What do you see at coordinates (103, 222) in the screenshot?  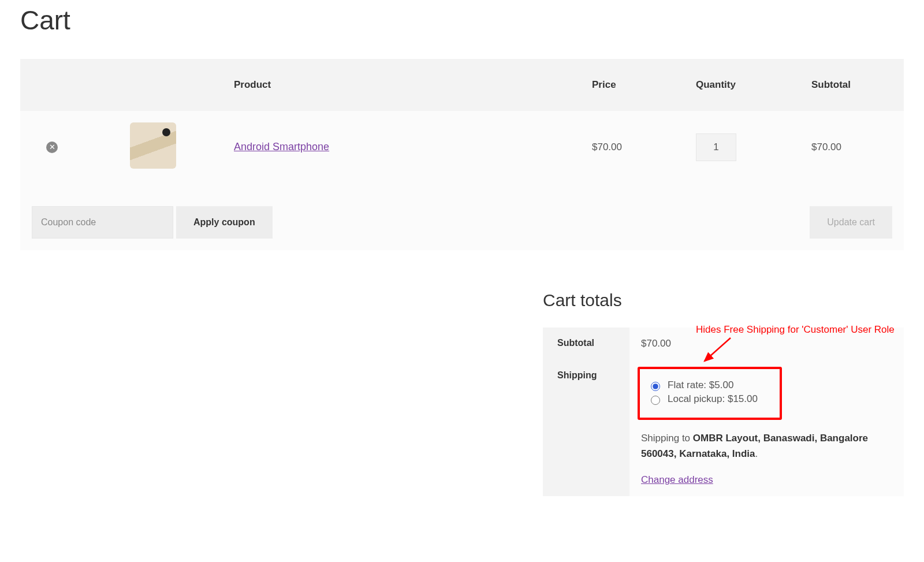 I see `coupon-input` at bounding box center [103, 222].